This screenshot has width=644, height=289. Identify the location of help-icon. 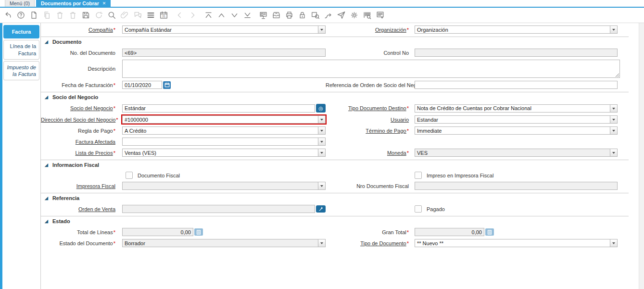
(21, 15).